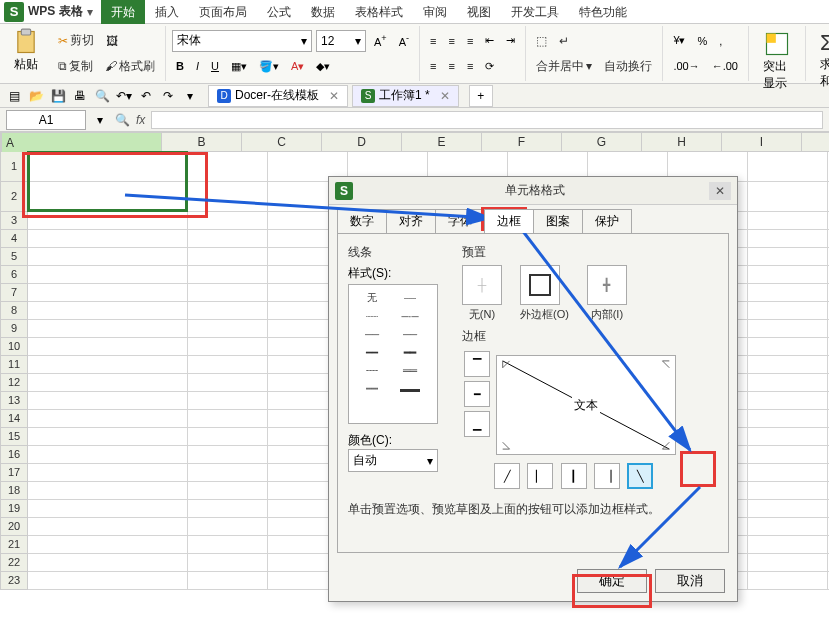  Describe the element at coordinates (479, 12) in the screenshot. I see `menu-tab-视图: 视图` at that location.